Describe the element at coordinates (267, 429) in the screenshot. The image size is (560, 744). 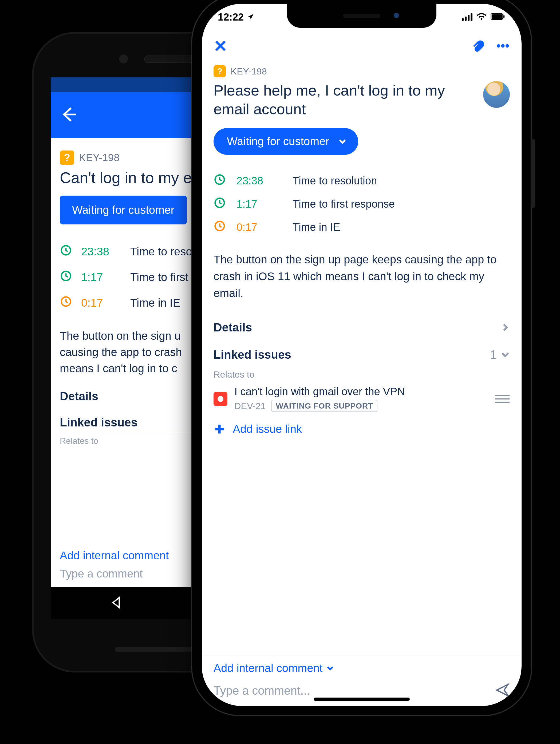
I see `add-issue-link-label: Add issue link` at that location.